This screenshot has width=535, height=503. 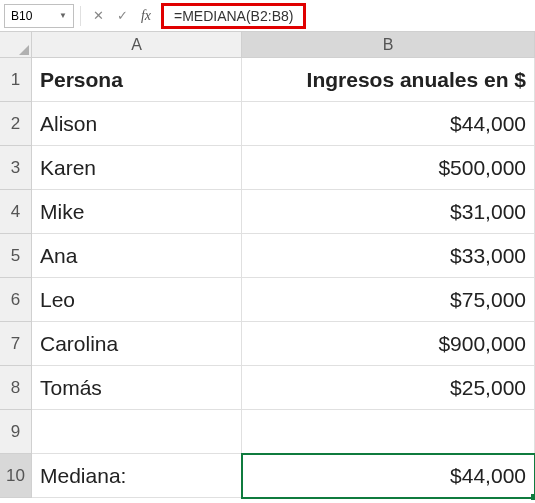 What do you see at coordinates (137, 256) in the screenshot?
I see `cell-a5: Ana` at bounding box center [137, 256].